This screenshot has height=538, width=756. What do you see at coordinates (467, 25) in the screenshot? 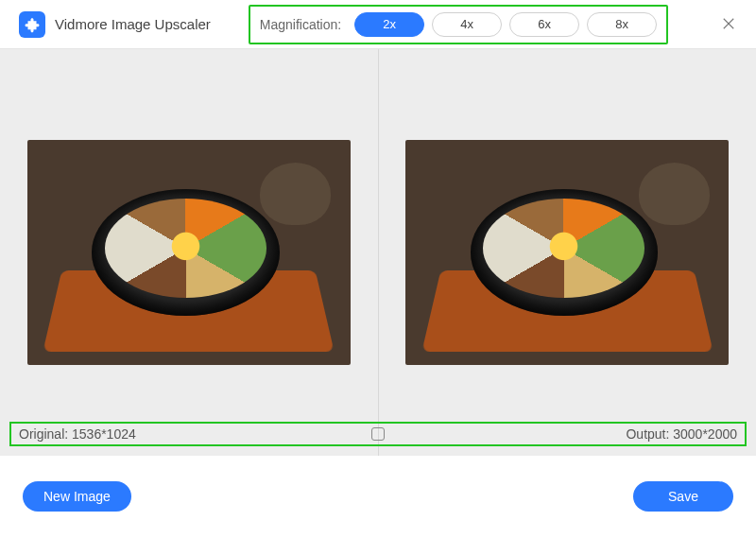
I see `magnification-option-4x: 4x` at bounding box center [467, 25].